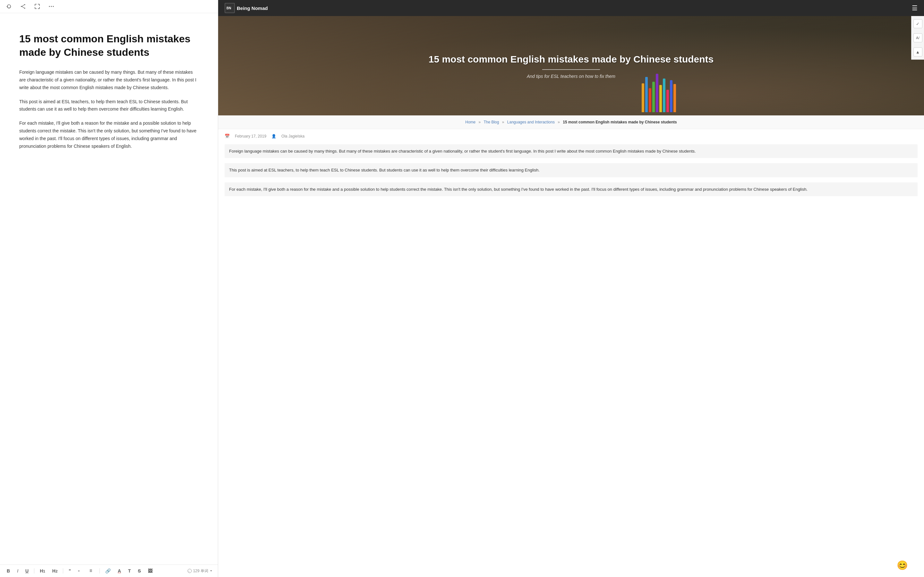 This screenshot has height=577, width=924. What do you see at coordinates (227, 136) in the screenshot?
I see `calendar-icon: 📅` at bounding box center [227, 136].